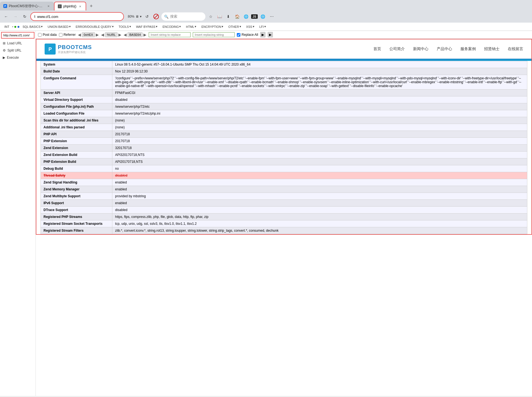 The image size is (532, 397). I want to click on table-cell-value: provided by mbstring, so click(320, 196).